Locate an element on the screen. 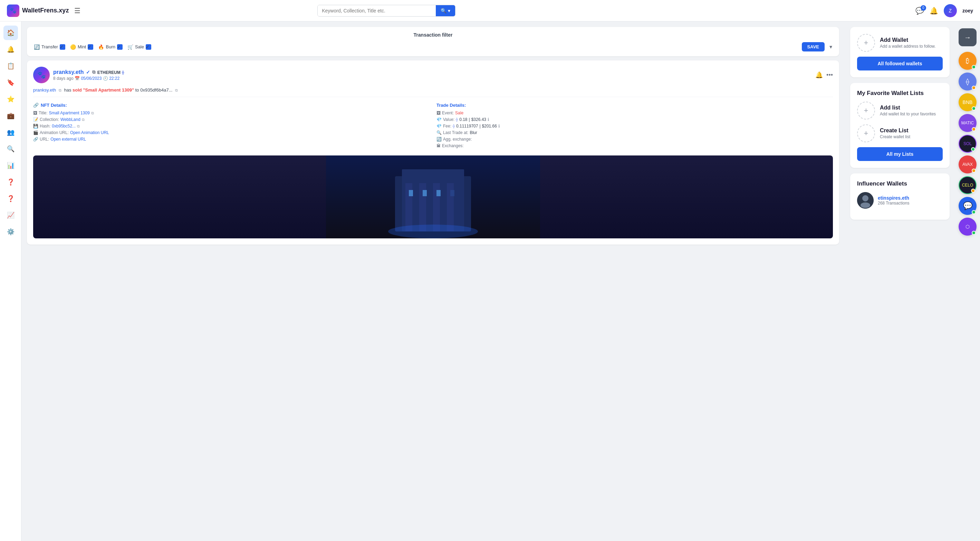 The image size is (980, 541). sale-checkbox: ✓ is located at coordinates (148, 47).